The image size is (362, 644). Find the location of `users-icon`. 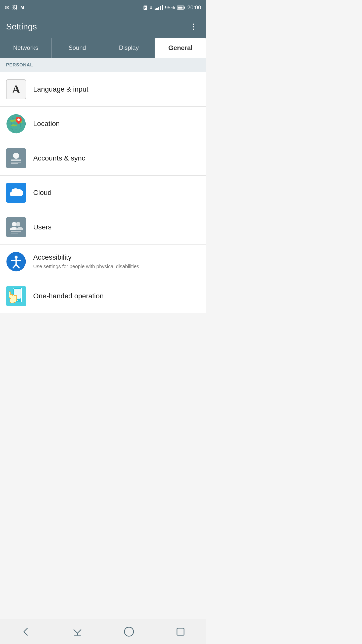

users-icon is located at coordinates (16, 227).